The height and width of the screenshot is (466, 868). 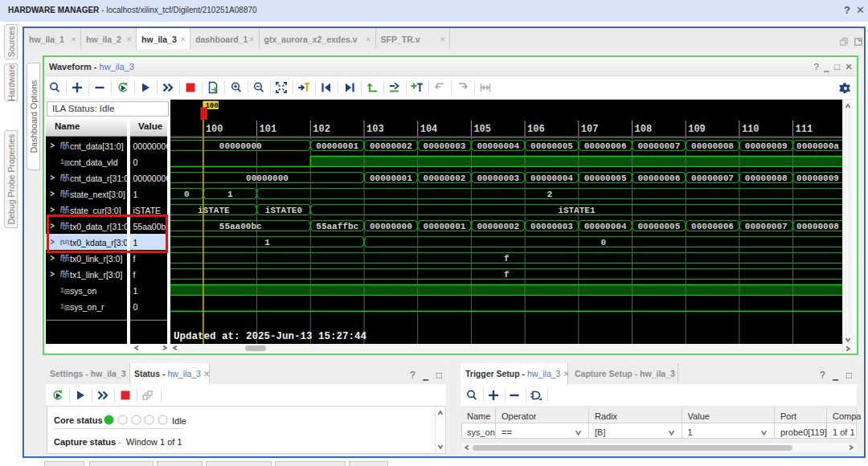 What do you see at coordinates (428, 129) in the screenshot?
I see `svg-text: 104` at bounding box center [428, 129].